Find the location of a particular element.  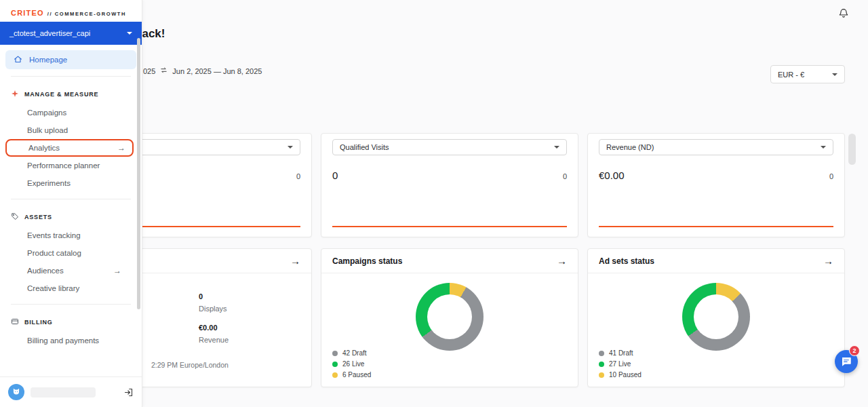

sidebar-item-campaigns: Campaigns is located at coordinates (71, 113).